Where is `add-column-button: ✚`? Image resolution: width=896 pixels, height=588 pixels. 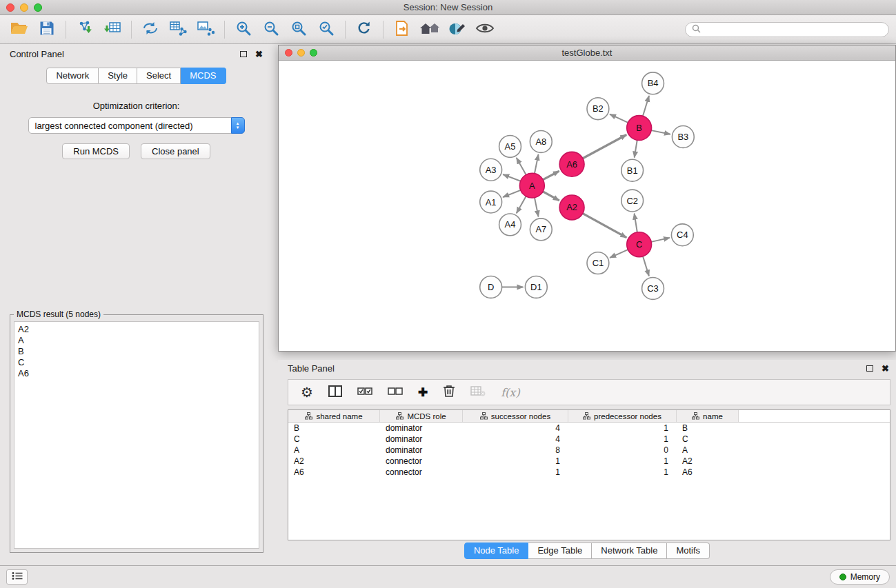
add-column-button: ✚ is located at coordinates (423, 393).